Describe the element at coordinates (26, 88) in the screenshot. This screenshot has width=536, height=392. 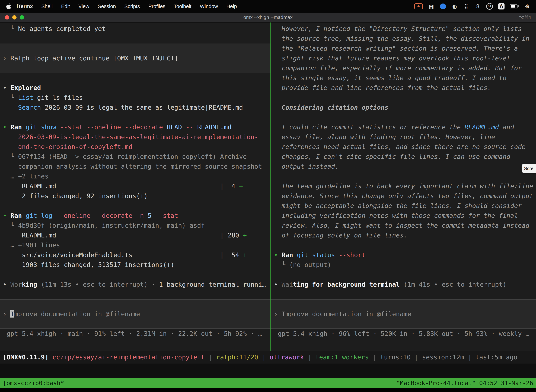
I see `text-segment: Explored` at that location.